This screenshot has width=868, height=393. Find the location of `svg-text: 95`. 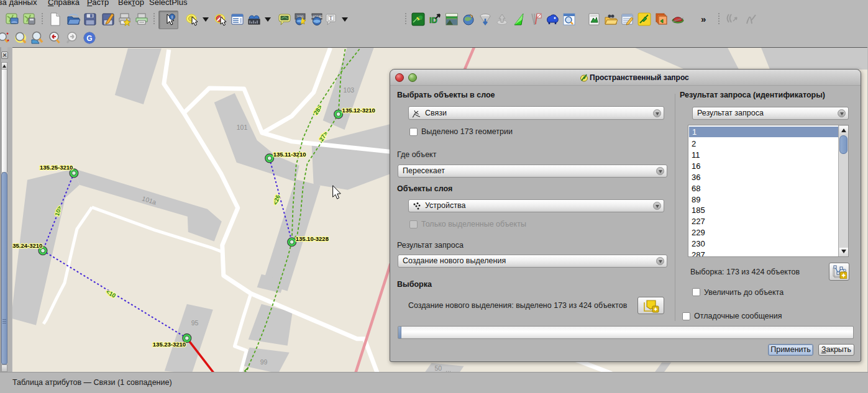

svg-text: 95 is located at coordinates (195, 323).